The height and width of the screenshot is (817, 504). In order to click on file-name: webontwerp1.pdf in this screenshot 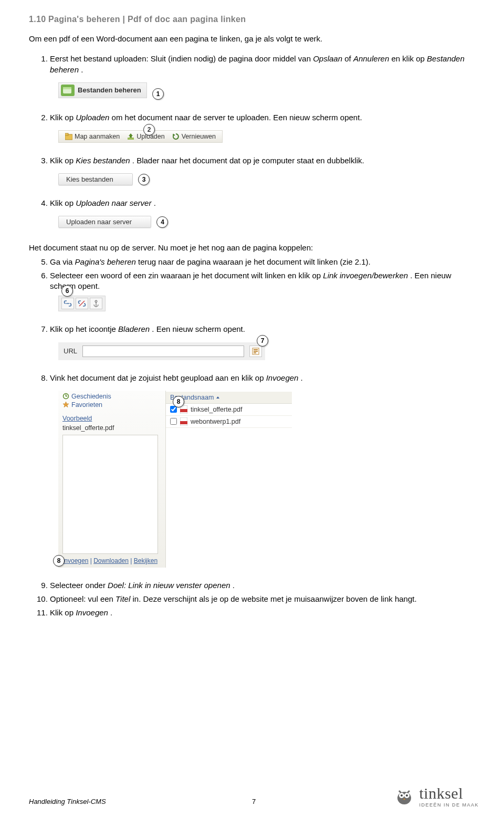, I will do `click(215, 422)`.